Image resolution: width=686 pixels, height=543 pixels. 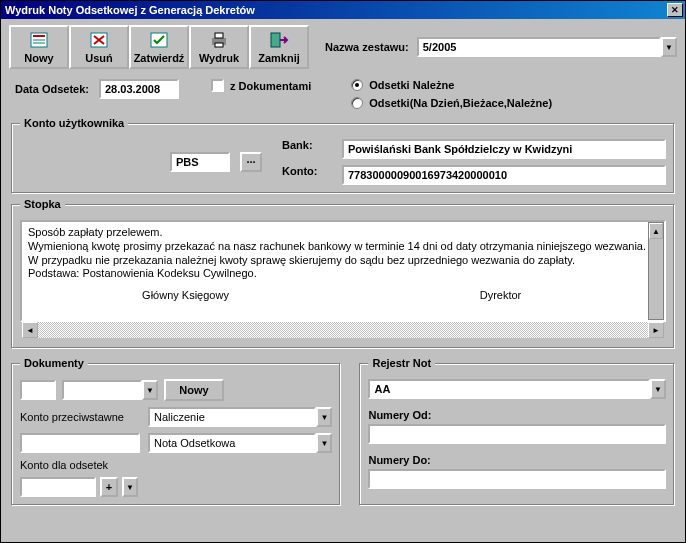 What do you see at coordinates (517, 389) in the screenshot?
I see `rejestr-combo: AA ▼` at bounding box center [517, 389].